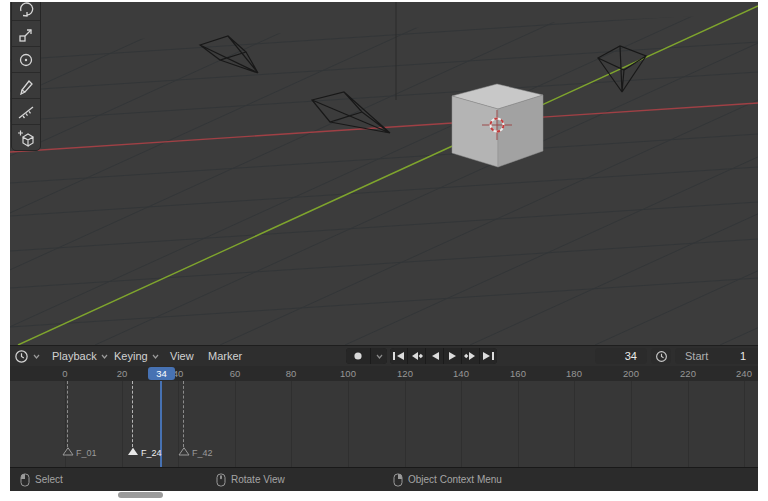  What do you see at coordinates (749, 356) in the screenshot?
I see `start-frame-value: 1` at bounding box center [749, 356].